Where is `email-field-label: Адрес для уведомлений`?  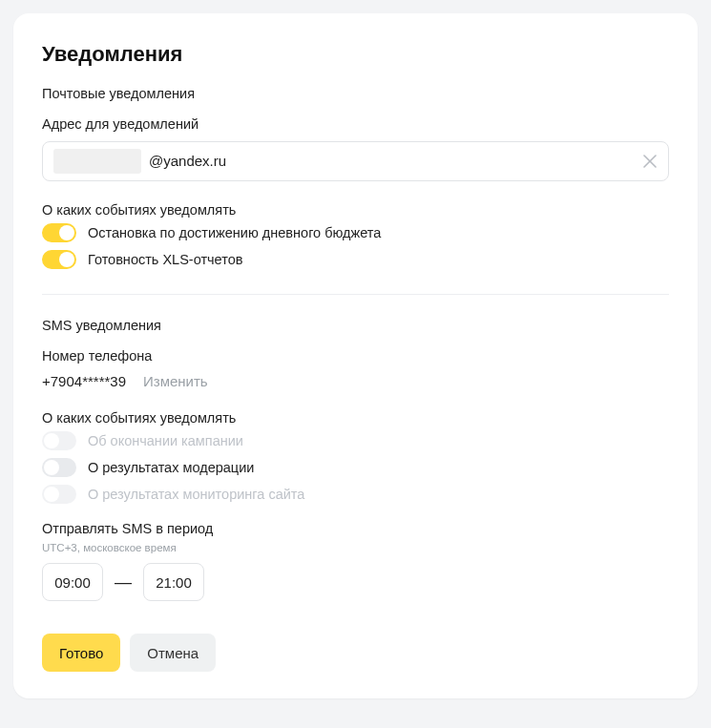 email-field-label: Адрес для уведомлений is located at coordinates (355, 124).